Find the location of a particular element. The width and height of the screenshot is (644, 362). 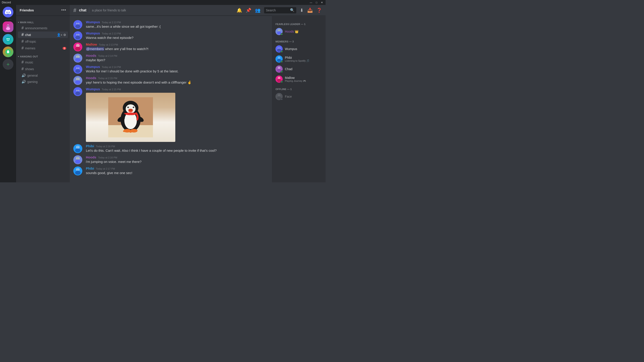

add-member-icon: 👤+ is located at coordinates (60, 35).